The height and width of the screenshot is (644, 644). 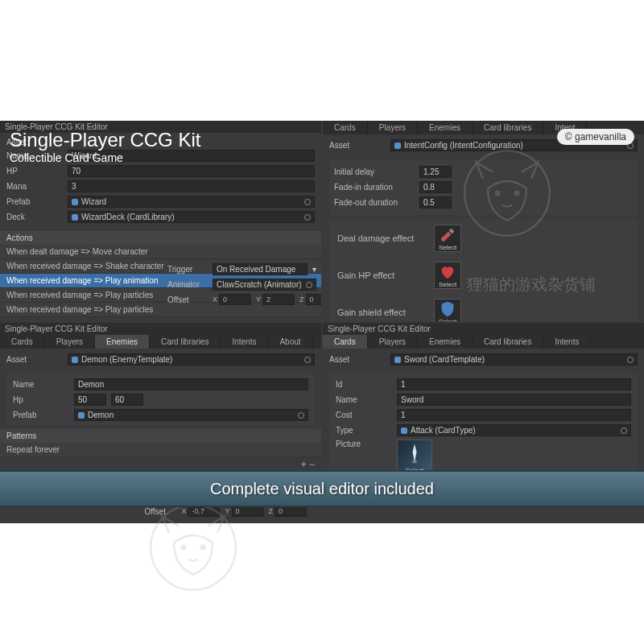 I want to click on tab-about: About, so click(x=290, y=341).